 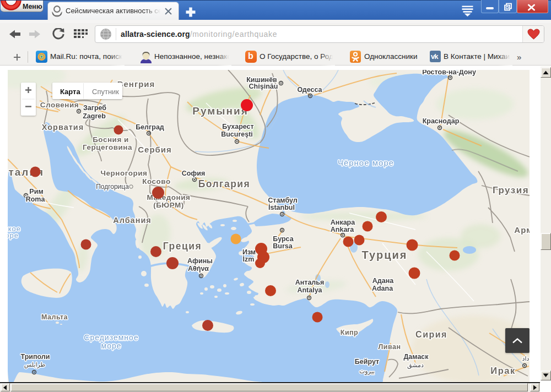 I want to click on svg-text: Загреб, so click(x=95, y=108).